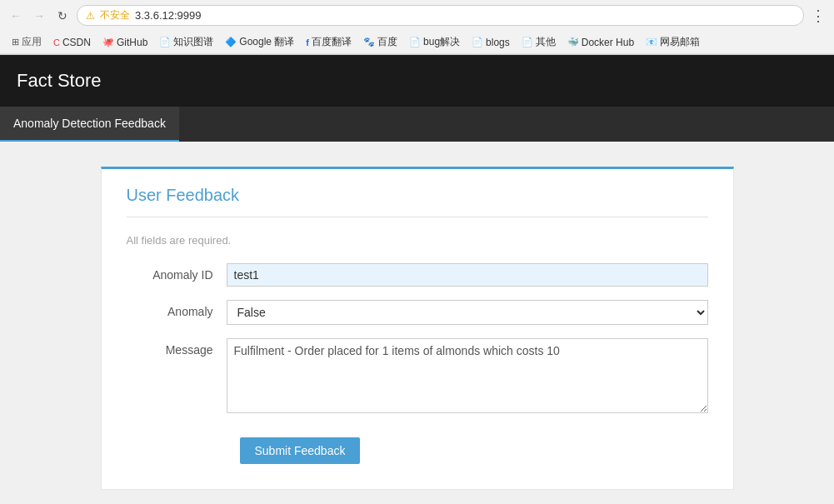 Image resolution: width=834 pixels, height=504 pixels. I want to click on docker-icon: 🐳, so click(573, 42).